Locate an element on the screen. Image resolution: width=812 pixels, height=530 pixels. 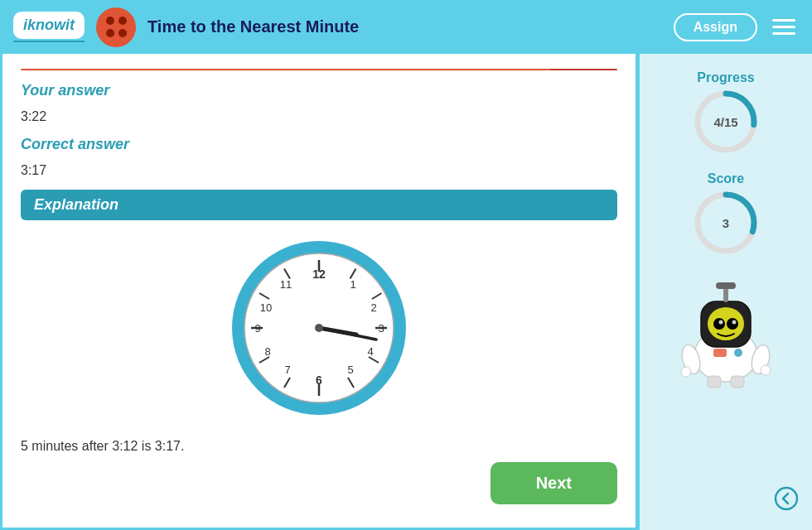
explanation-text: 5 minutes after 3:12 is 3:17. is located at coordinates (319, 446).